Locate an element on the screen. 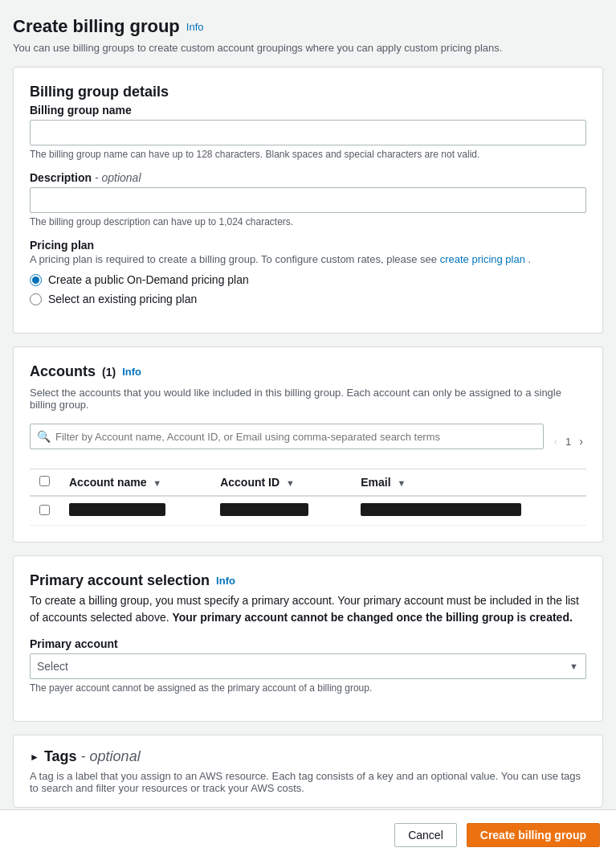 The width and height of the screenshot is (616, 860). email-sort-icon: ▼ is located at coordinates (402, 483).